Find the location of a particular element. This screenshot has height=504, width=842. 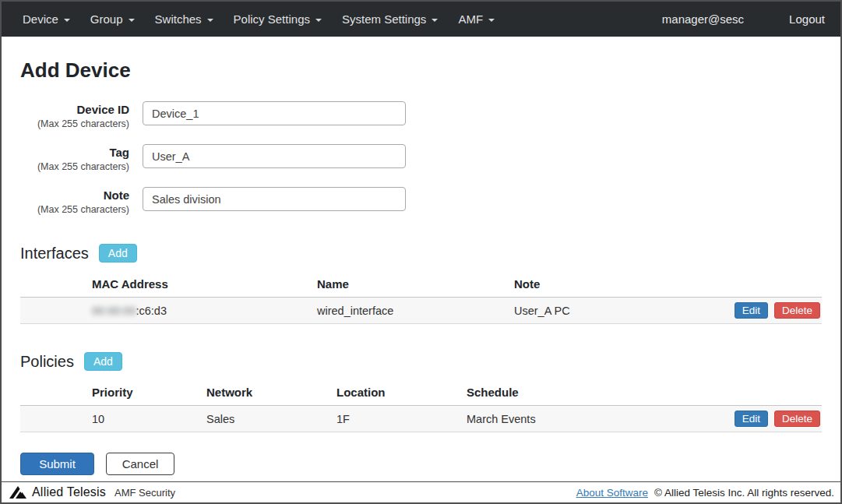

note-row: Note (Max 255 characters) is located at coordinates (421, 201).